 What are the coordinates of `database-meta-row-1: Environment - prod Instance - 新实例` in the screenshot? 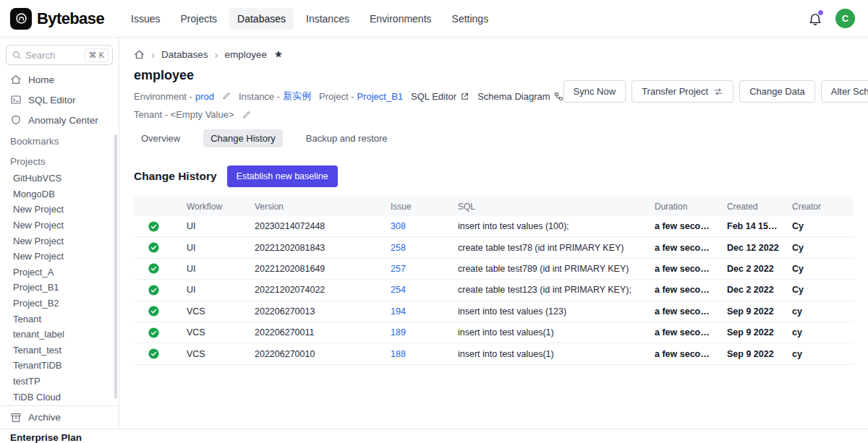 It's located at (349, 96).